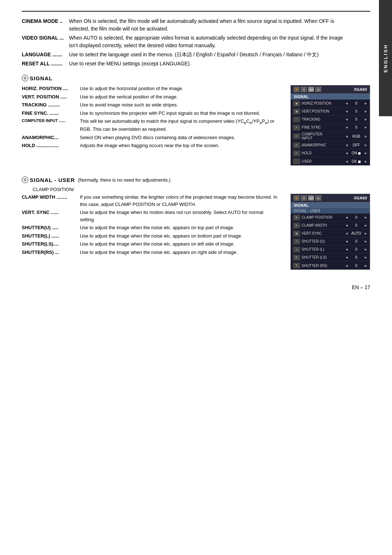 The width and height of the screenshot is (392, 555). I want to click on vertsync-desc: Use to adjust the image when its motion …, so click(180, 216).